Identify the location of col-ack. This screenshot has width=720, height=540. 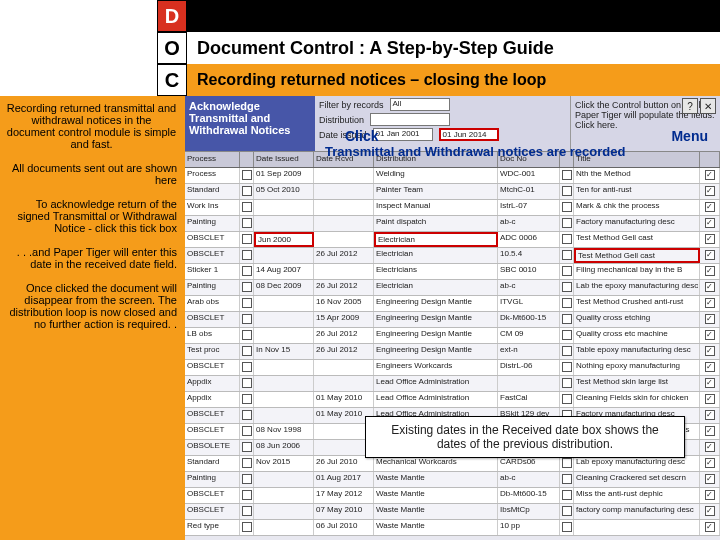
(710, 160).